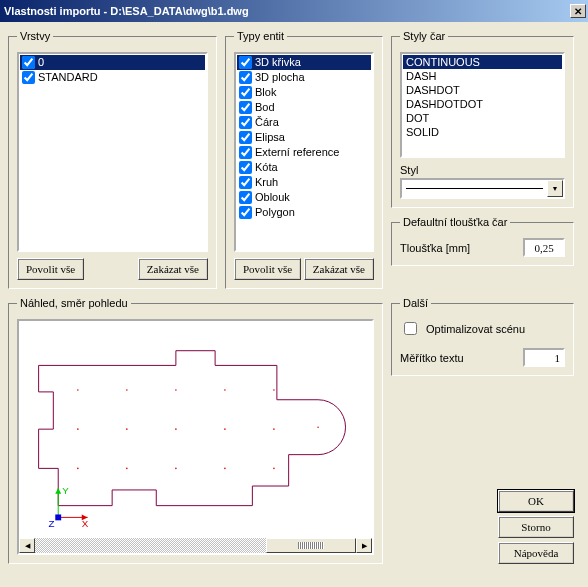  Describe the element at coordinates (51, 524) in the screenshot. I see `axis-z-label: Z` at that location.